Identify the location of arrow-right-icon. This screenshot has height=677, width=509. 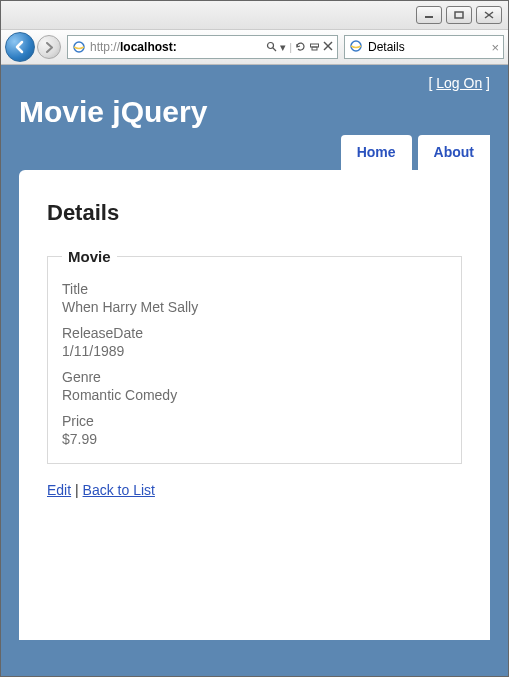
(50, 48).